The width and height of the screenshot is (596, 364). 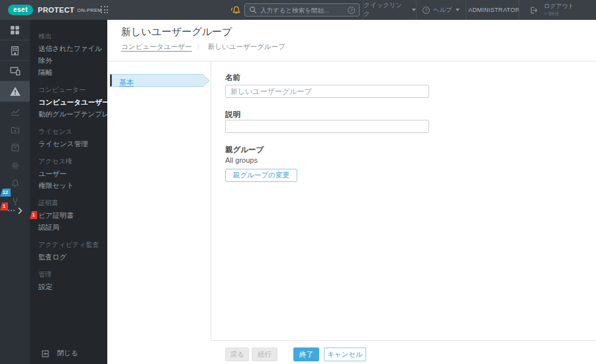 What do you see at coordinates (89, 11) in the screenshot?
I see `product-edition: ON-PREM` at bounding box center [89, 11].